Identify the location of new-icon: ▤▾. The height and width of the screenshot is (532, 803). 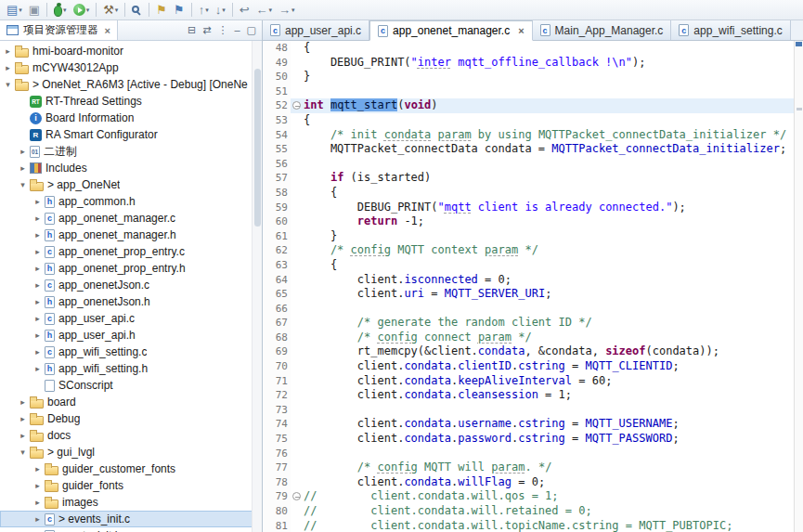
(15, 10).